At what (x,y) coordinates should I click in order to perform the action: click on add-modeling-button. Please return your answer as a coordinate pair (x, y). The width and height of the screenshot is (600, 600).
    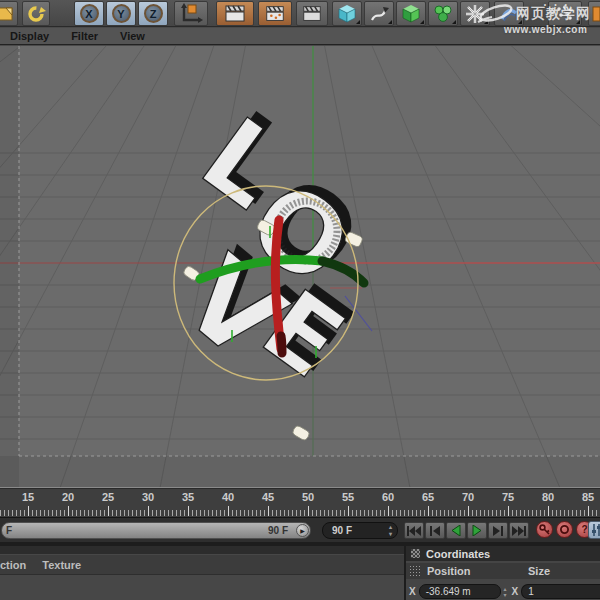
    Looking at the image, I should click on (443, 14).